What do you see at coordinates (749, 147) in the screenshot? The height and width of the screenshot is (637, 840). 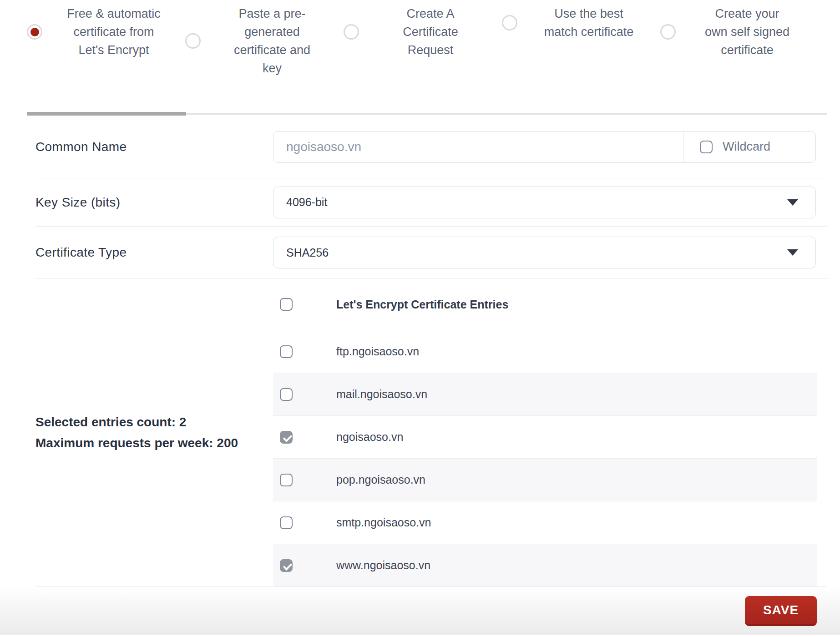 I see `wildcard-option: Wildcard` at bounding box center [749, 147].